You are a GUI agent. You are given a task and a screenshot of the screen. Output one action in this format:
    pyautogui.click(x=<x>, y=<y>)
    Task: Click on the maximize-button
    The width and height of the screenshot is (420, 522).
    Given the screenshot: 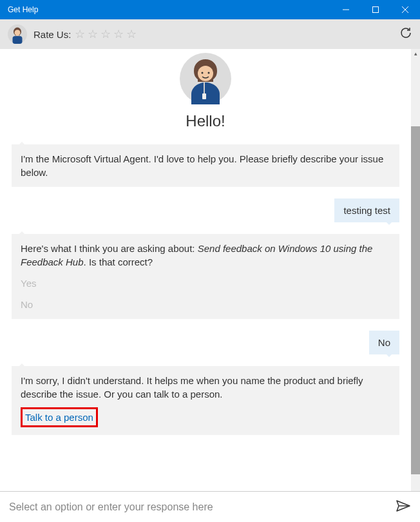 What is the action you would take?
    pyautogui.click(x=376, y=10)
    